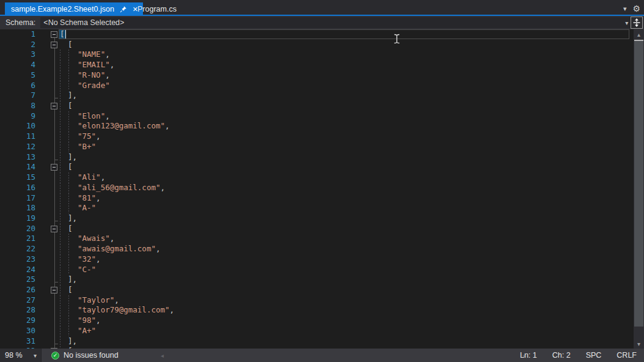  What do you see at coordinates (163, 355) in the screenshot?
I see `scroll-left-icon: ◂` at bounding box center [163, 355].